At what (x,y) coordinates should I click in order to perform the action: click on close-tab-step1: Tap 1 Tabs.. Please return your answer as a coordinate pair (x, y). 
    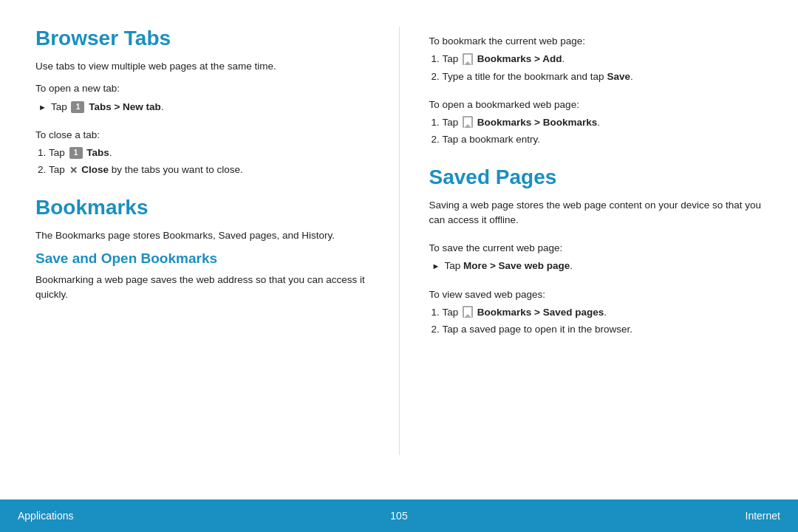
    Looking at the image, I should click on (209, 153).